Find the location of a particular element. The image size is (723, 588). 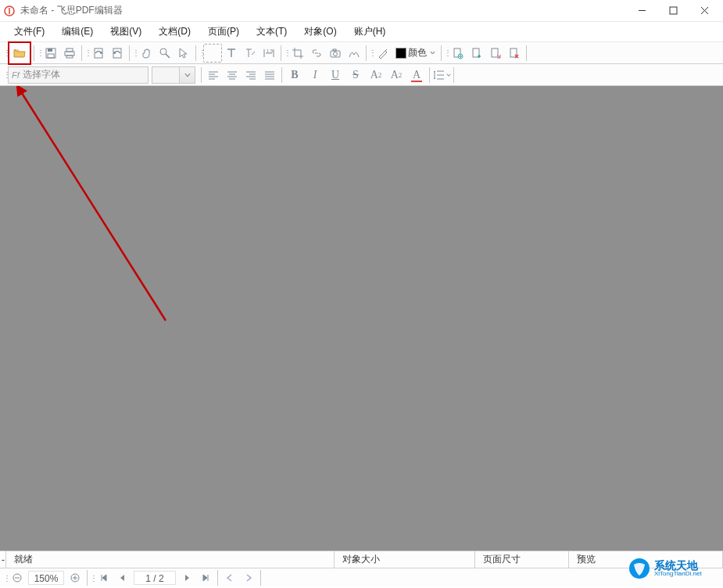

hand-tool-button is located at coordinates (146, 53).